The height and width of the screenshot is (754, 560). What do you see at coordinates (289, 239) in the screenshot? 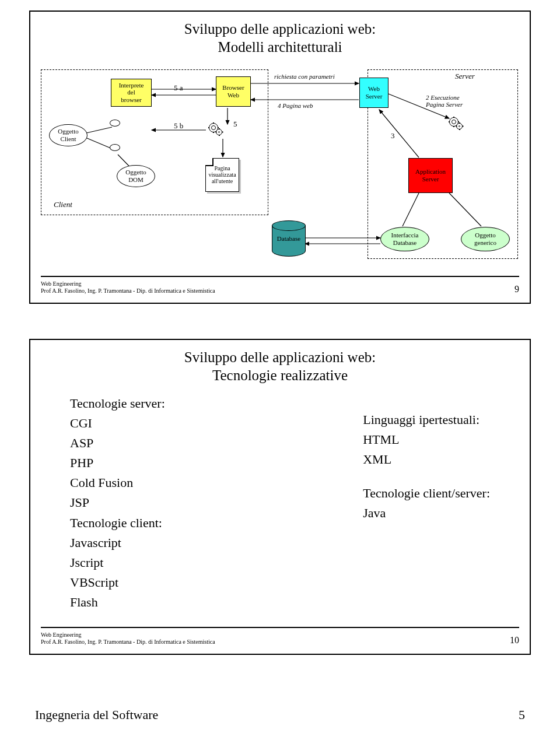
I see `database-label: Database` at bounding box center [289, 239].